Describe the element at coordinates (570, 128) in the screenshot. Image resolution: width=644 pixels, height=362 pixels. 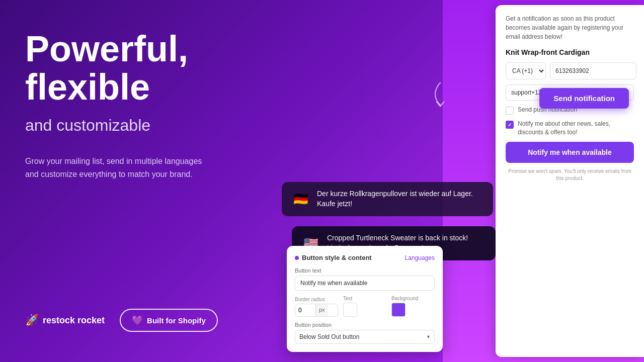
I see `notify-news-row: Notify me about other news, sales, disco…` at that location.